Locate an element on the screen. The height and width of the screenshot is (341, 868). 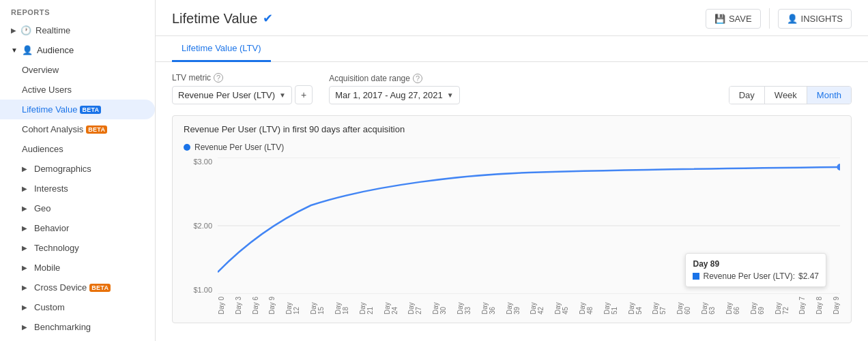
geo-label: Geo is located at coordinates (42, 209).